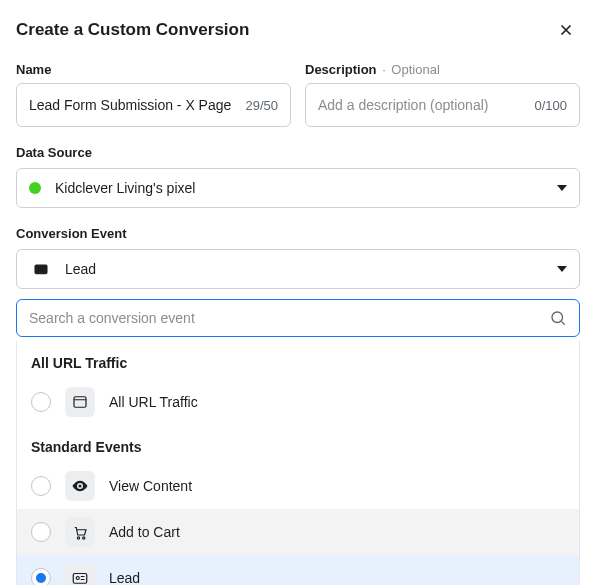  What do you see at coordinates (298, 269) in the screenshot?
I see `conversion-event-select: Lead` at bounding box center [298, 269].